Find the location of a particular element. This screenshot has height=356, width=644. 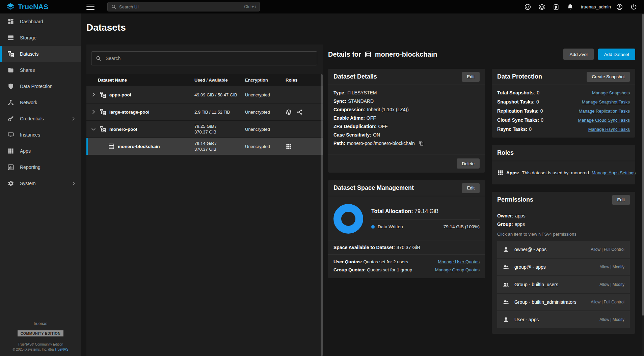

field-compression: Compression:Inherit (1.10x (LZ4)) is located at coordinates (406, 110).